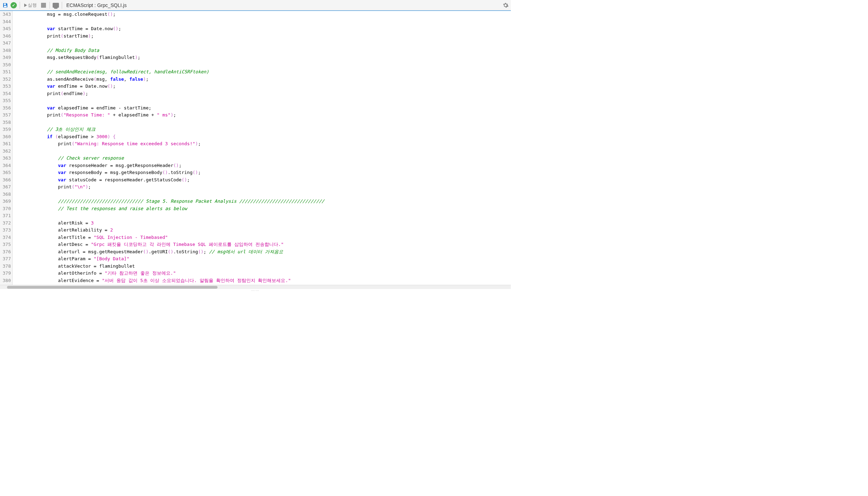 The height and width of the screenshot is (496, 868). What do you see at coordinates (96, 5) in the screenshot?
I see `editor-title: ECMAScript : Grpc_SQLI.js` at bounding box center [96, 5].